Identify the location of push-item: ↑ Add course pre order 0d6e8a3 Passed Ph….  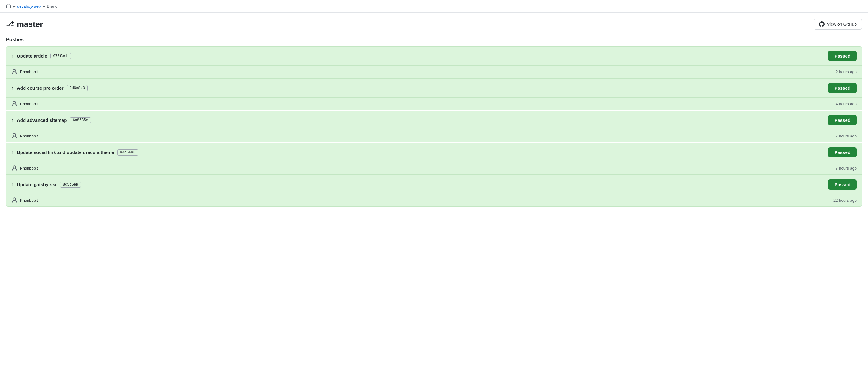
(434, 94).